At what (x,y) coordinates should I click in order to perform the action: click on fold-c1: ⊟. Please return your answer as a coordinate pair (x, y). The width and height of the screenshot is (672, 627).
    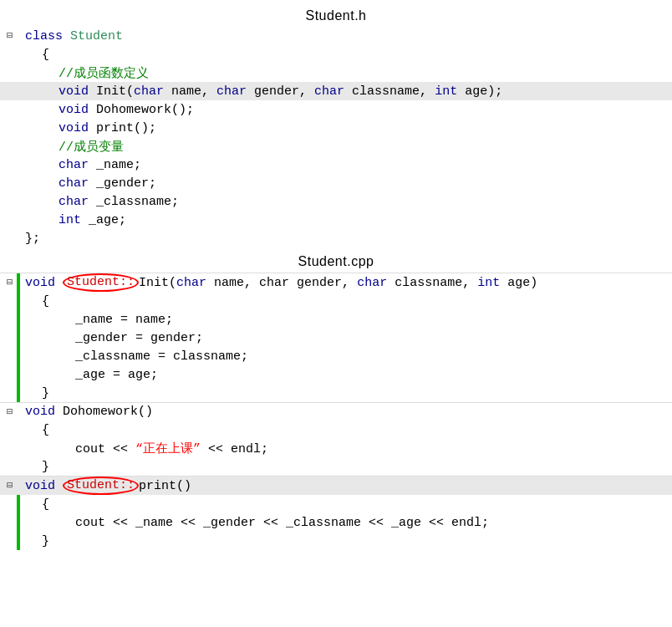
    Looking at the image, I should click on (10, 283).